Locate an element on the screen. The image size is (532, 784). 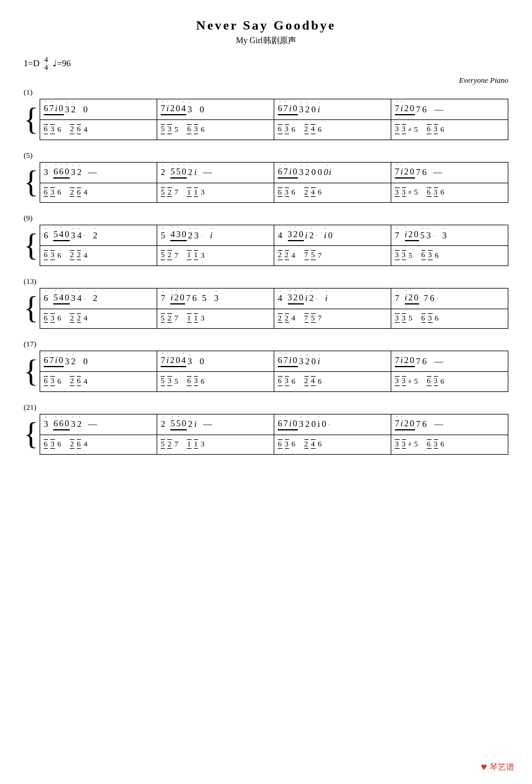
staff-5: { · 6 · 7 is located at coordinates (266, 371).